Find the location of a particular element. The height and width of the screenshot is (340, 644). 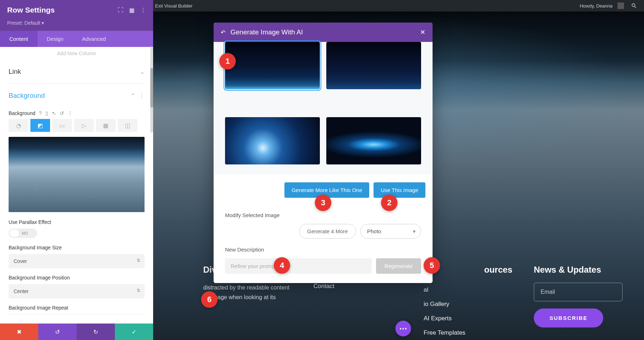

search-icon is located at coordinates (634, 6).